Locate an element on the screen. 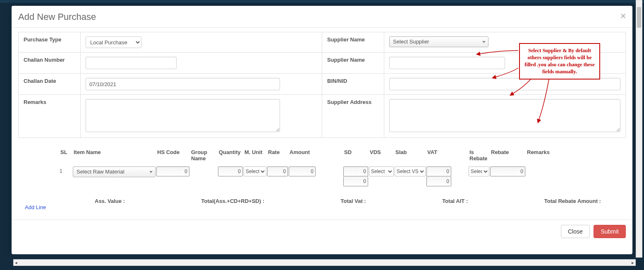 The width and height of the screenshot is (644, 270). supplier-name-text-label: Supplier Name is located at coordinates (353, 63).